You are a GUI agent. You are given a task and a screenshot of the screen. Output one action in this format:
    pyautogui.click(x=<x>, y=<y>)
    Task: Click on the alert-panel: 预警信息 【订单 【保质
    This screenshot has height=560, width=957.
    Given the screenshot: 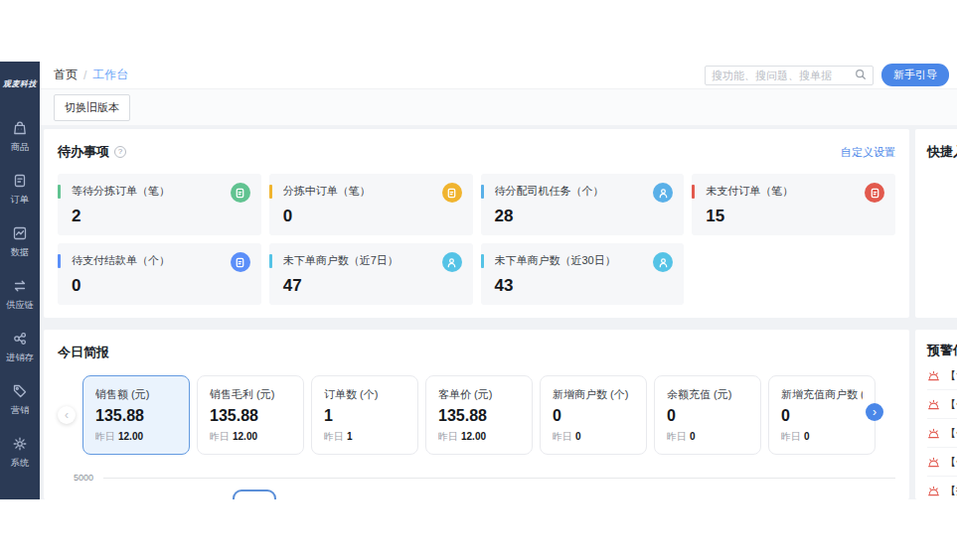 What is the action you would take?
    pyautogui.click(x=936, y=415)
    